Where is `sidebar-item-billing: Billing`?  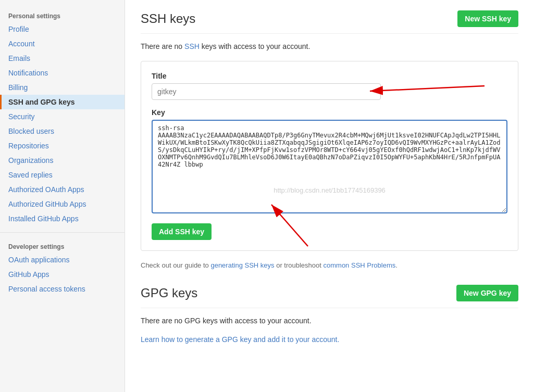
sidebar-item-billing: Billing is located at coordinates (63, 87).